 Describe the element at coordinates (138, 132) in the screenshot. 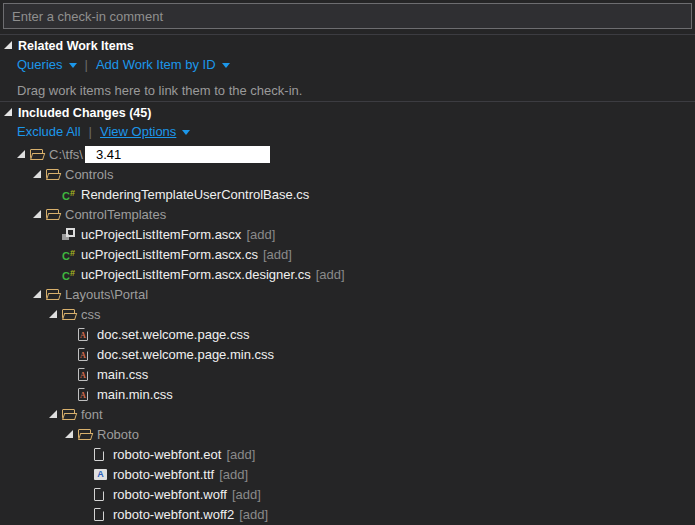

I see `view-options-link: View Options` at that location.